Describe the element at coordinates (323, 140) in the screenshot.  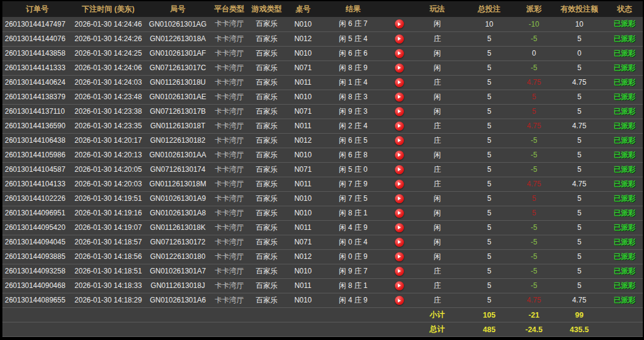
I see `table-row: 2601301441064382026-01-30 14:20:17GN0122…` at that location.